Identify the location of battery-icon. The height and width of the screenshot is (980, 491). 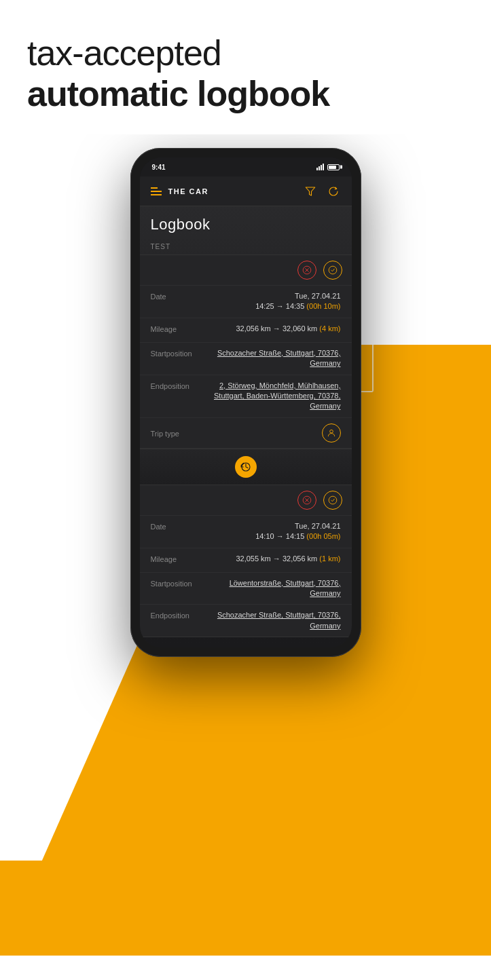
(333, 167).